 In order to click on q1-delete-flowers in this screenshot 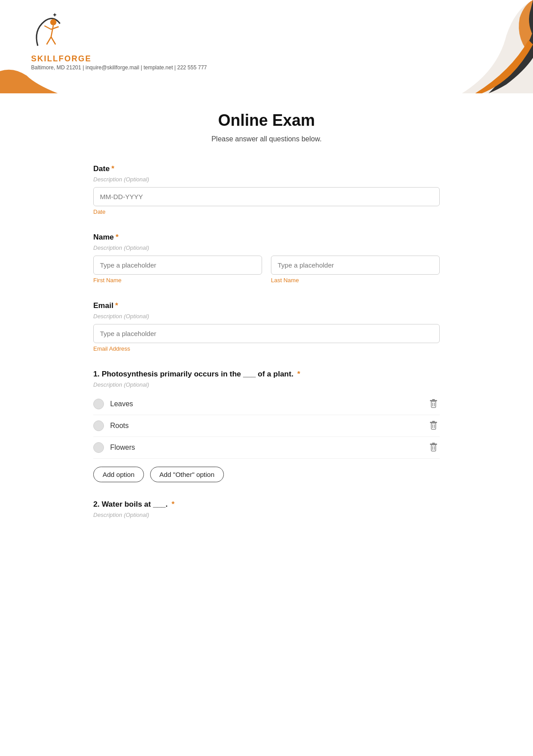, I will do `click(434, 448)`.